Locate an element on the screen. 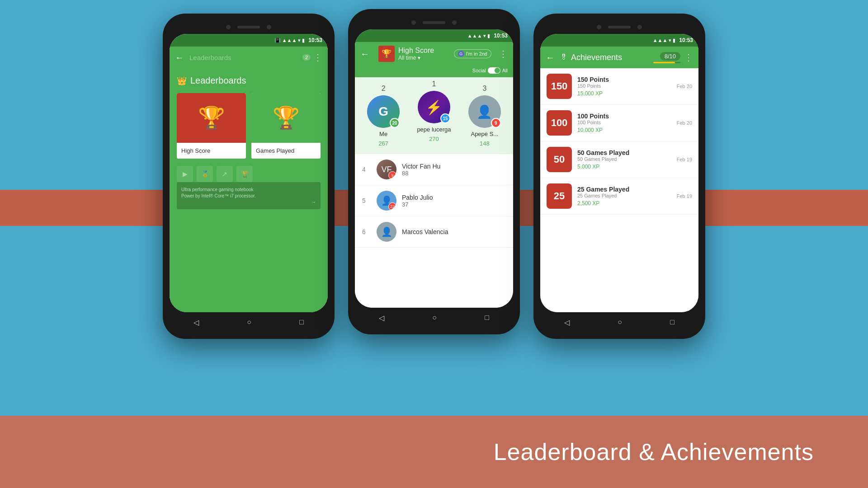  marcos-icon: 👤 is located at coordinates (387, 232).